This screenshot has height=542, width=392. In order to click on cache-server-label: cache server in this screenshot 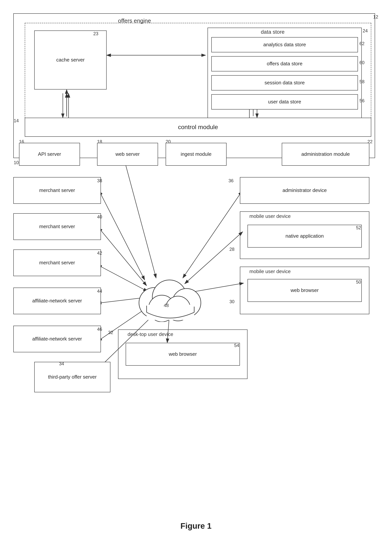, I will do `click(71, 60)`.